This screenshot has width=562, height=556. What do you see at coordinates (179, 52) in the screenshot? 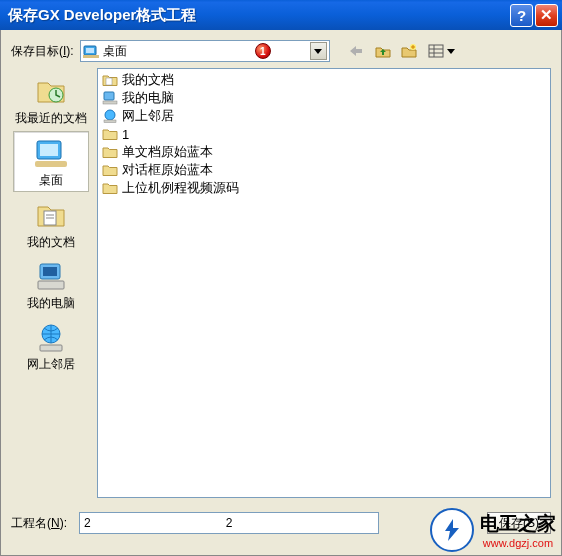
I see `location-value: 桌面` at bounding box center [179, 52].